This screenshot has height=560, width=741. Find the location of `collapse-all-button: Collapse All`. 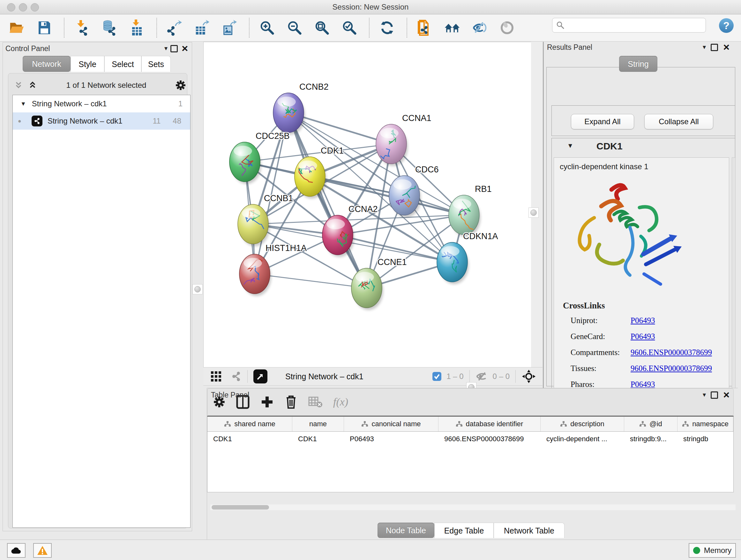

collapse-all-button: Collapse All is located at coordinates (679, 122).